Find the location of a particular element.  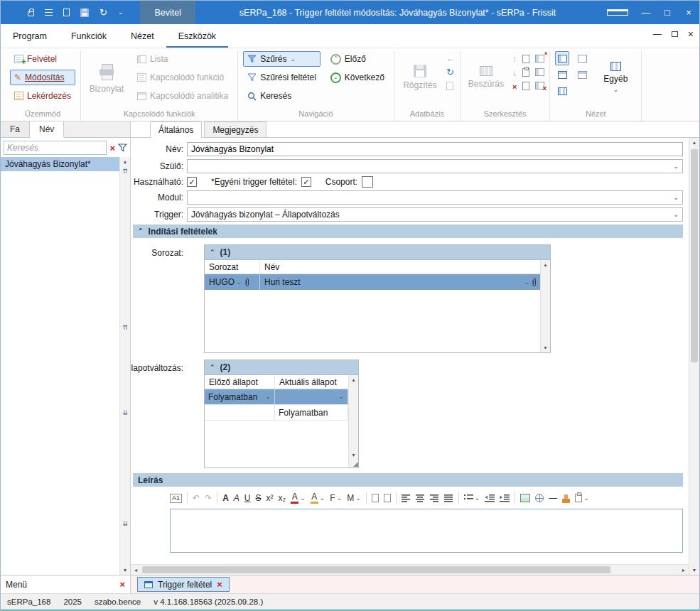

panel-filter-icon is located at coordinates (122, 148).